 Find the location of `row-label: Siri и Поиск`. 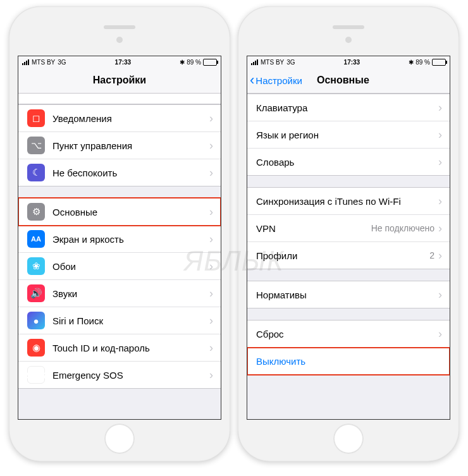

row-label: Siri и Поиск is located at coordinates (131, 321).